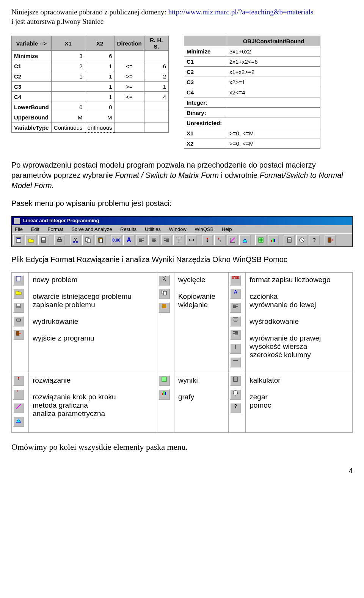  Describe the element at coordinates (58, 21) in the screenshot. I see `header-author: i jest autorstwa p.Iwony Staniec` at that location.